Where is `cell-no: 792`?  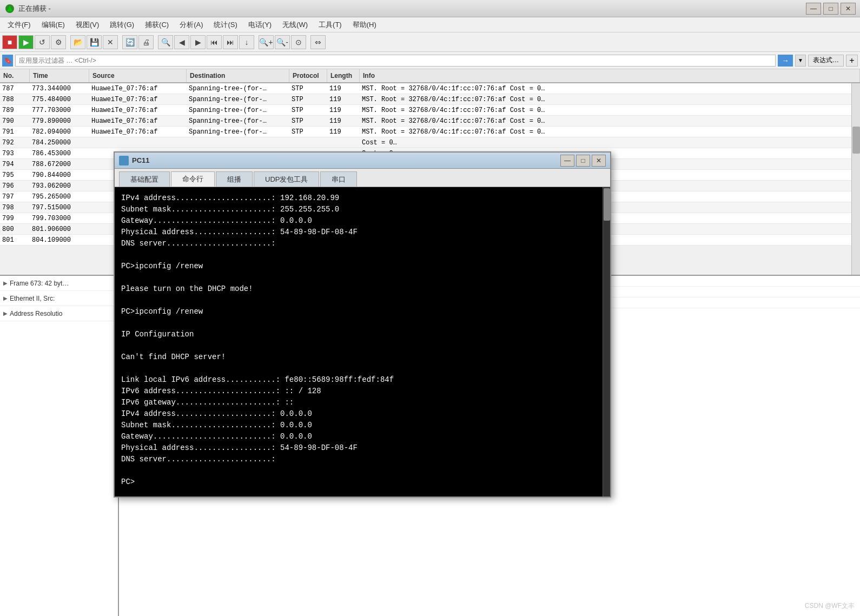 cell-no: 792 is located at coordinates (15, 143).